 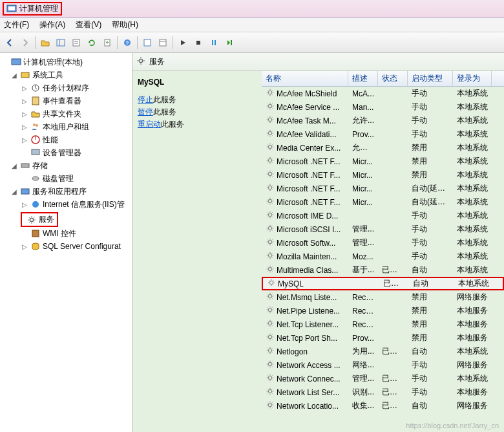 What do you see at coordinates (66, 191) in the screenshot?
I see `tree-apps: ◢服务和应用程序` at bounding box center [66, 191].